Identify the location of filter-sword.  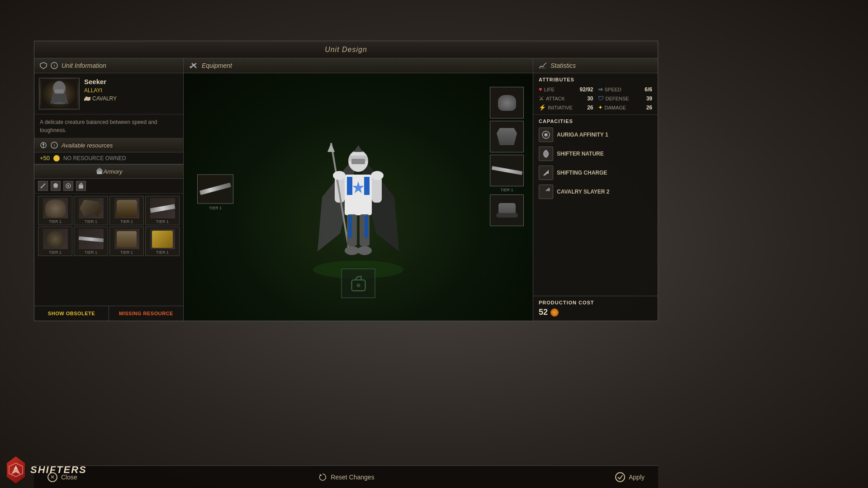
(43, 186).